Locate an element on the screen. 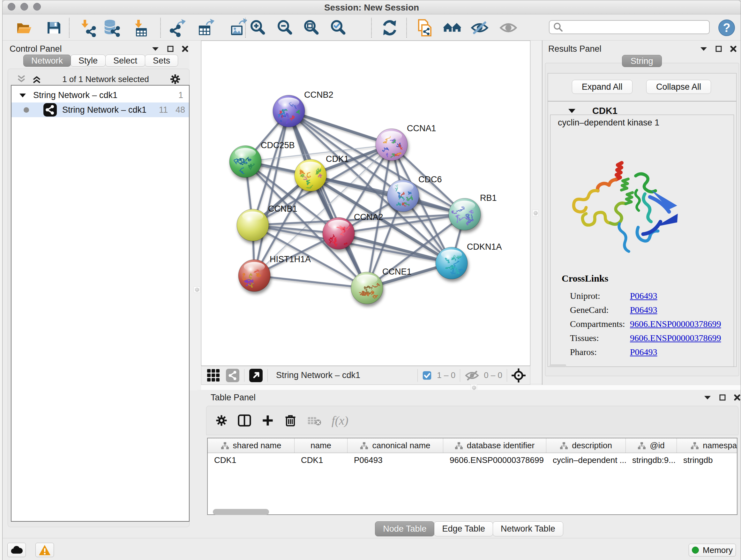 This screenshot has width=741, height=560. clone-network-button is located at coordinates (425, 28).